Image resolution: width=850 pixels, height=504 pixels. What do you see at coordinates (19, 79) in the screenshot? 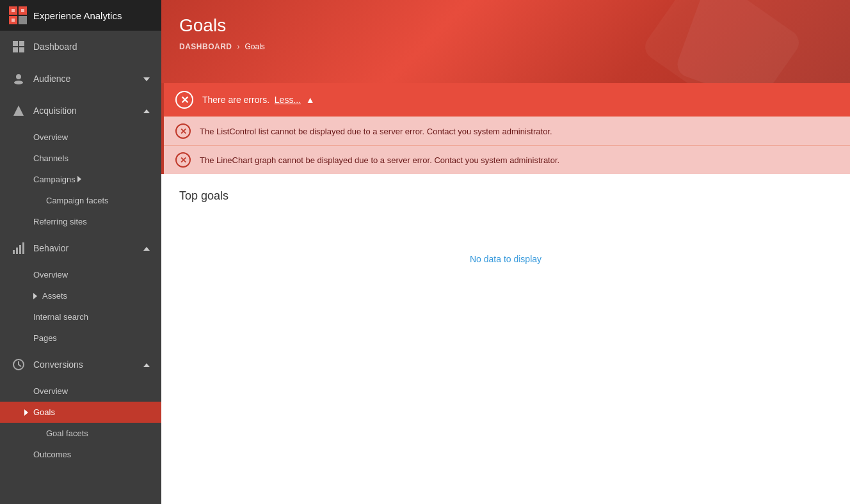
I see `audience-icon` at bounding box center [19, 79].